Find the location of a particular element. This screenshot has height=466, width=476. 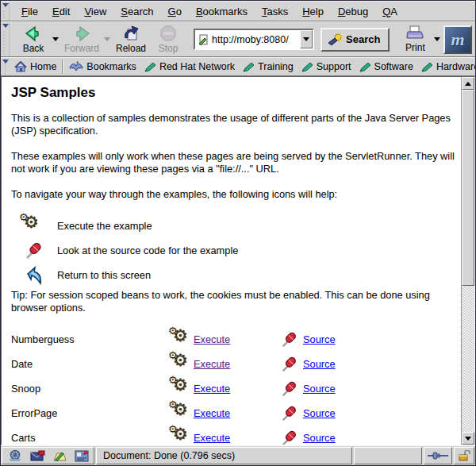

back-dropdown-arrow is located at coordinates (56, 40).